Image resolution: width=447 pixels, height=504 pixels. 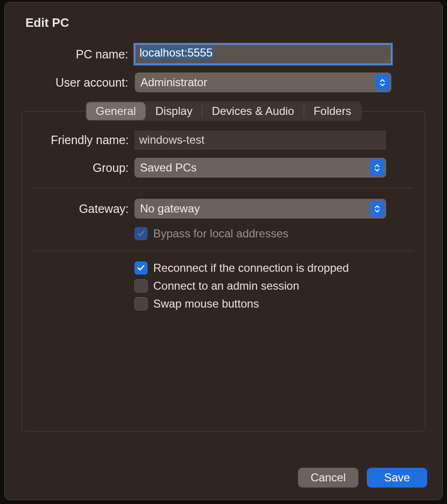 What do you see at coordinates (397, 478) in the screenshot?
I see `save-button: Save` at bounding box center [397, 478].